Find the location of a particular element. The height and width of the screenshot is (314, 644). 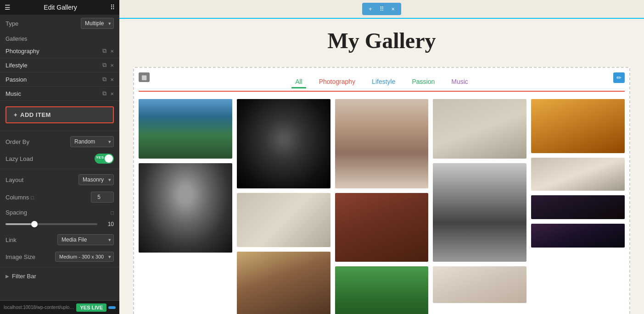

lazy-load-toggle is located at coordinates (104, 159).